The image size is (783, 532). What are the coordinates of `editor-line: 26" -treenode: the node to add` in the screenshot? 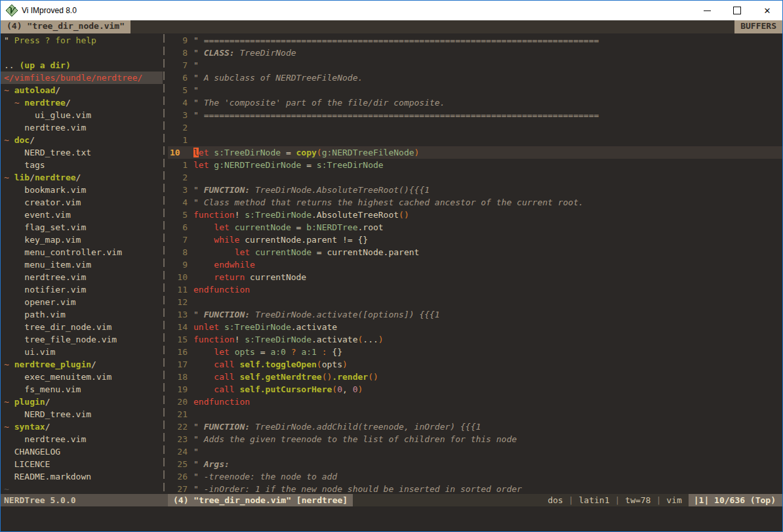 It's located at (475, 476).